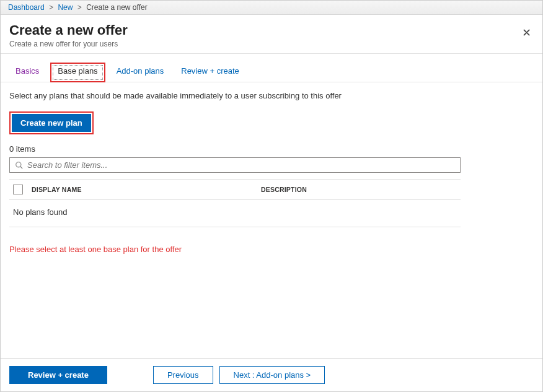 The height and width of the screenshot is (392, 543). I want to click on item-count: 0 items, so click(272, 149).